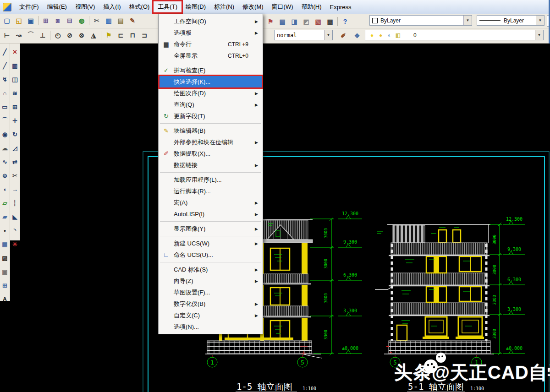  Describe the element at coordinates (15, 107) in the screenshot. I see `array-icon: ⊞` at that location.